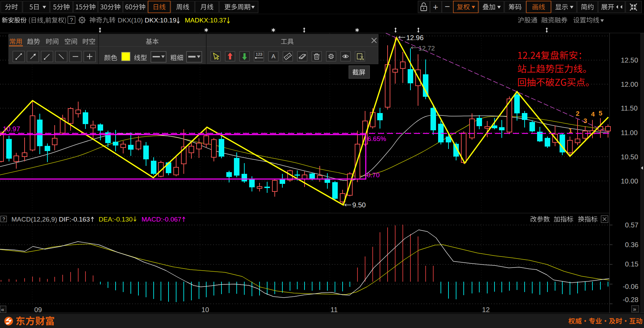  What do you see at coordinates (427, 48) in the screenshot?
I see `svg-text: 12.72` at bounding box center [427, 48].